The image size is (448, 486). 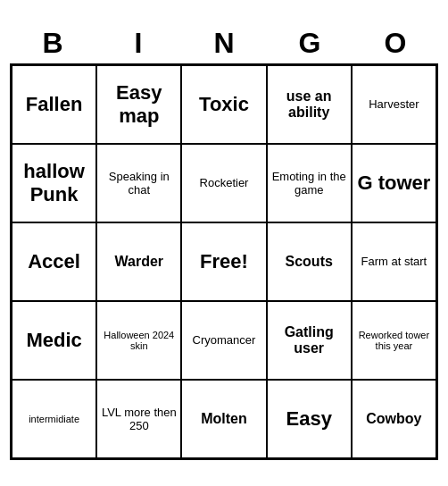 What do you see at coordinates (309, 105) in the screenshot?
I see `cell-text-r0-c3: use an ability` at bounding box center [309, 105].